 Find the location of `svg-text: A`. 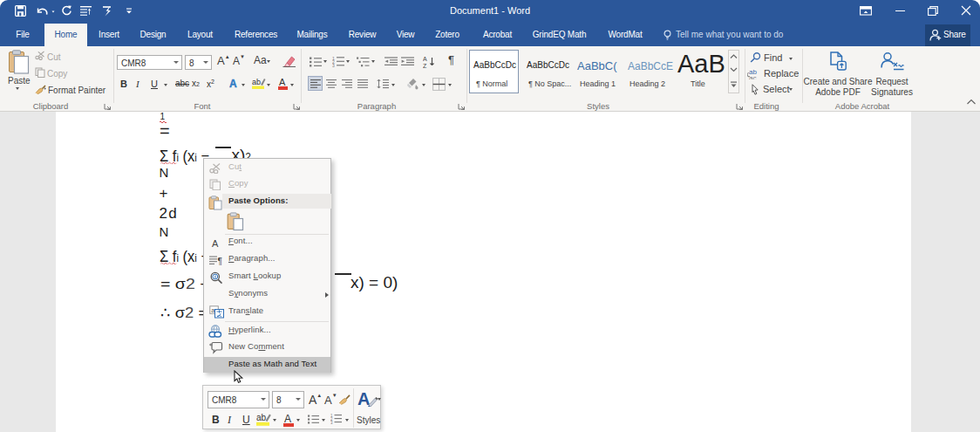

svg-text: A is located at coordinates (425, 59).